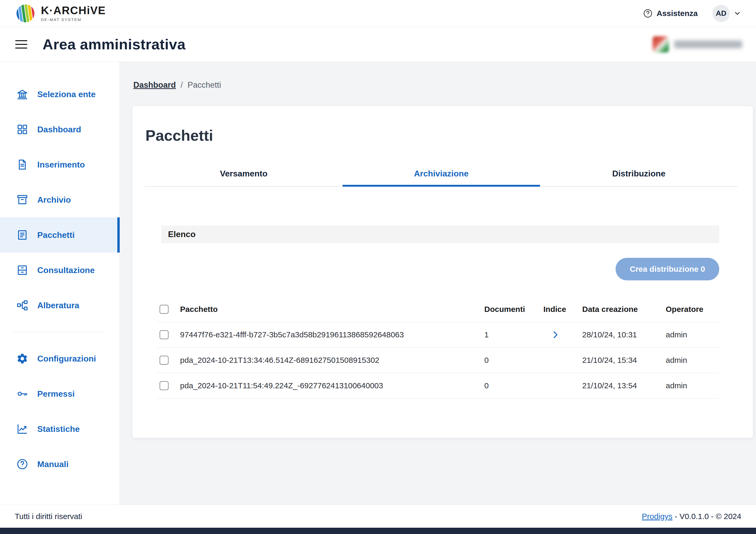  What do you see at coordinates (437, 386) in the screenshot?
I see `table-row: pda_2024-10-21T11:54:49.224Z_-6927762413…` at bounding box center [437, 386].